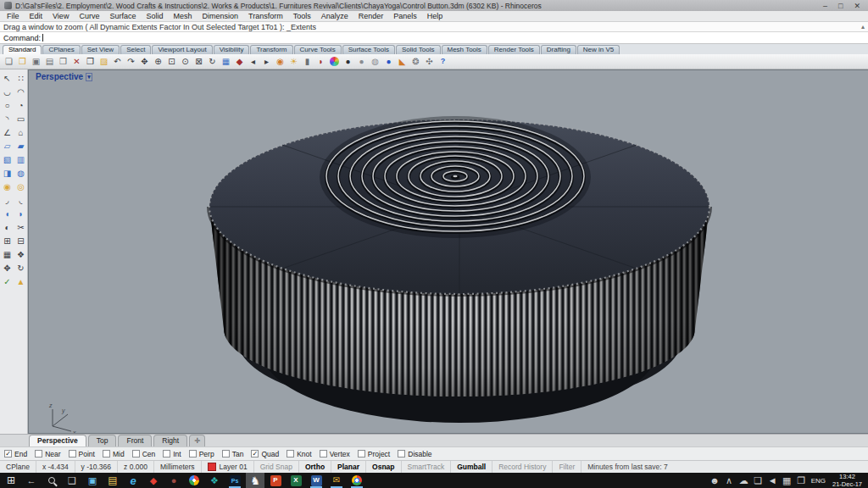 The height and width of the screenshot is (488, 868). Describe the element at coordinates (7, 214) in the screenshot. I see `blend-surface-icon: ◖` at that location.